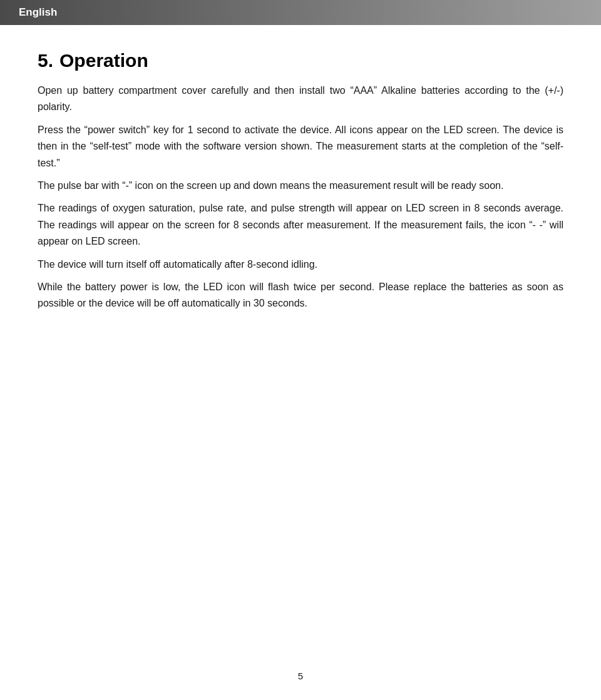  Describe the element at coordinates (300, 13) in the screenshot. I see `header-bar: English` at that location.